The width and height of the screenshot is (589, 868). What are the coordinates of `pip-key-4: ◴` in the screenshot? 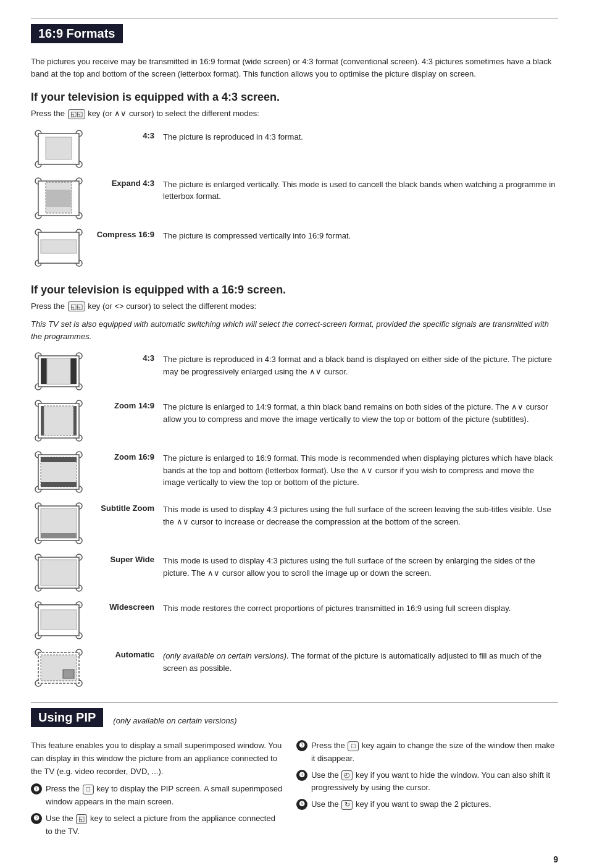 It's located at (347, 775).